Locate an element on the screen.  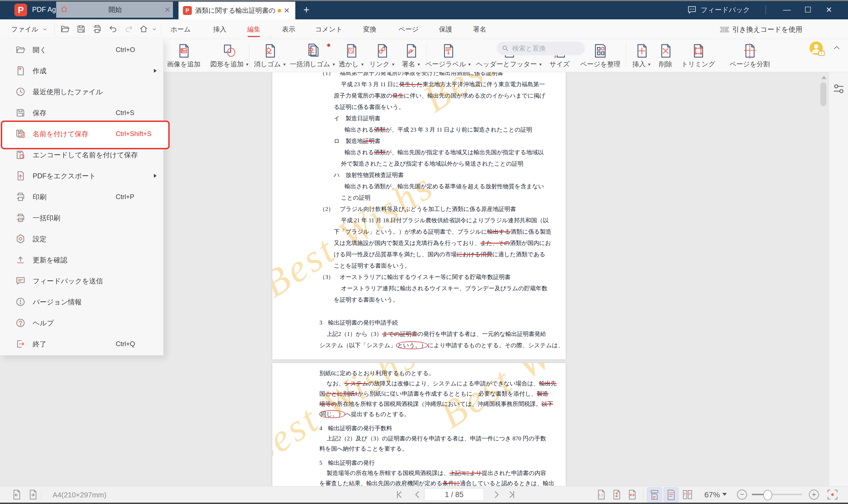
zoom-in-button: + is located at coordinates (814, 494).